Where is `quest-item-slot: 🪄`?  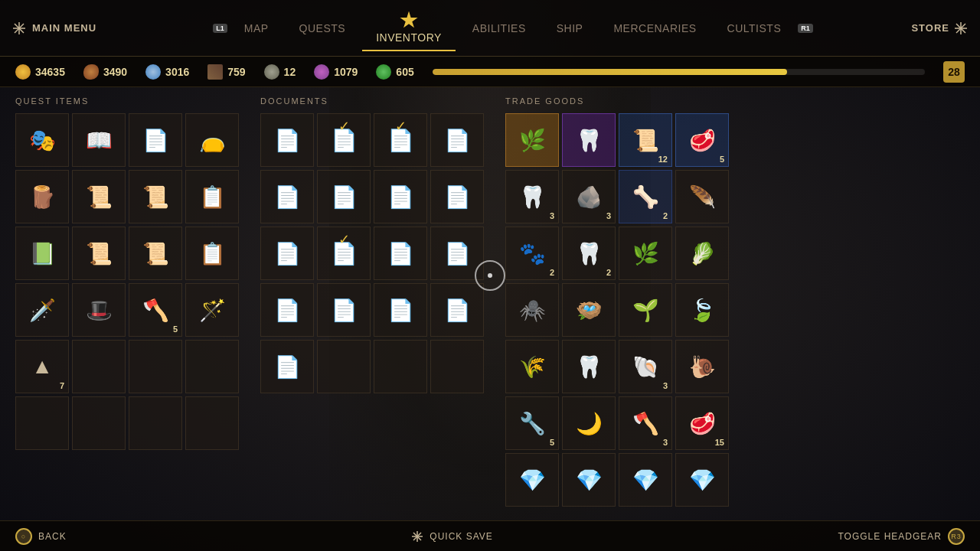
quest-item-slot: 🪄 is located at coordinates (212, 310).